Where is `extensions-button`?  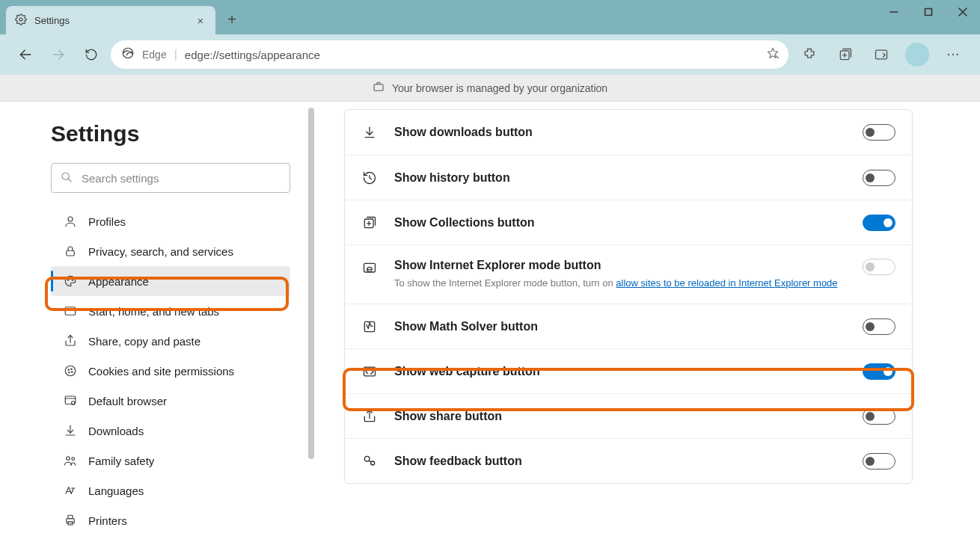
extensions-button is located at coordinates (809, 55).